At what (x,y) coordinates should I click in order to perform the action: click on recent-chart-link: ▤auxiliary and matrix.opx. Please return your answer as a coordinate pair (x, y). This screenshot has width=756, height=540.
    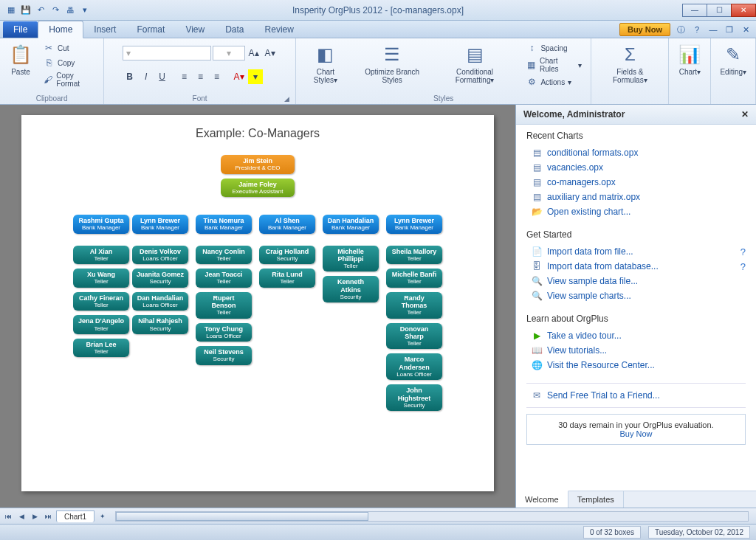
    Looking at the image, I should click on (636, 197).